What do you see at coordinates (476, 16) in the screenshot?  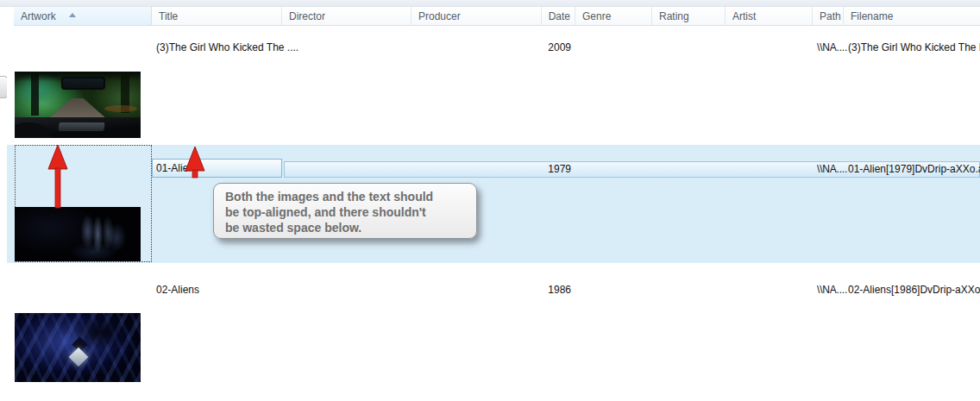 I see `column-header-producer: Producer` at bounding box center [476, 16].